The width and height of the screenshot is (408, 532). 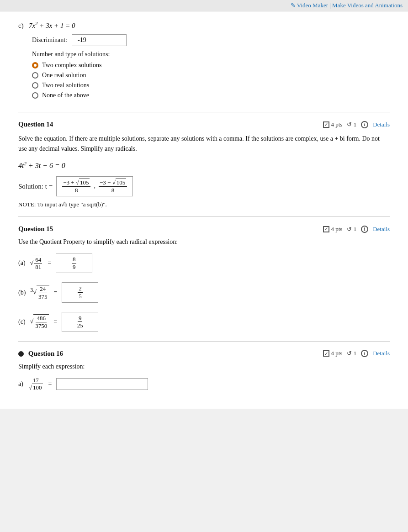 What do you see at coordinates (80, 292) in the screenshot?
I see `q15-part-b-answer: 2 5` at bounding box center [80, 292].